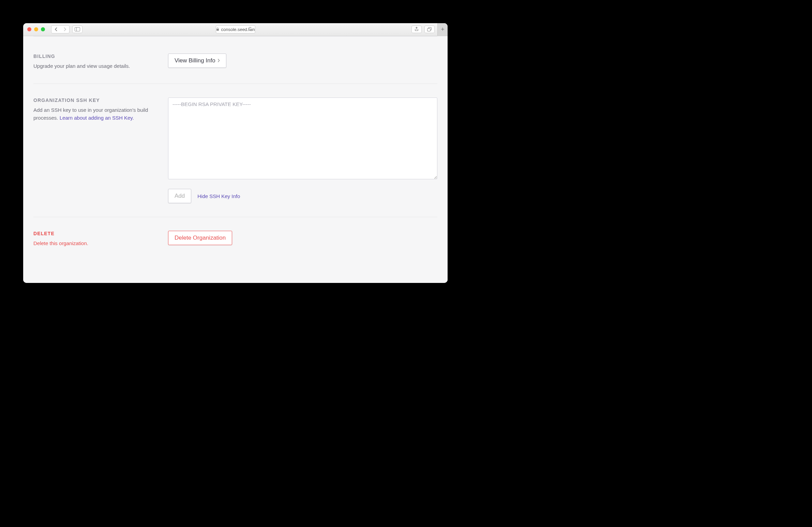  What do you see at coordinates (56, 29) in the screenshot?
I see `back-button` at bounding box center [56, 29].